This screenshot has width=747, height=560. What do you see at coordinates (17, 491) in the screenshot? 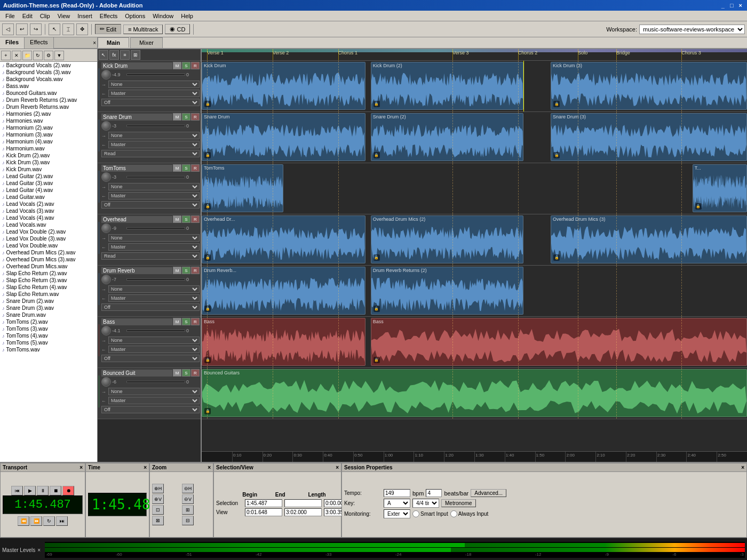
I see `transport-rtstart-btn: ⏮` at bounding box center [17, 491].